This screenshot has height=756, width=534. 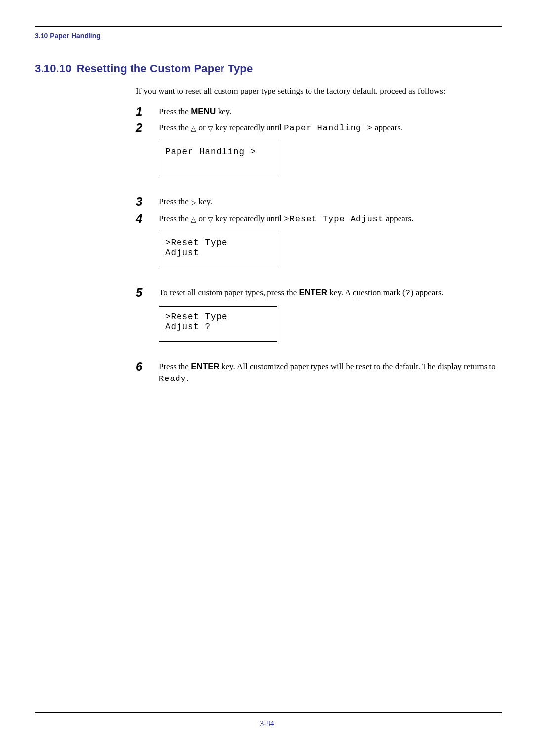 I want to click on step-2: 2 Press the or key repeatedly until Pape…, so click(x=317, y=157).